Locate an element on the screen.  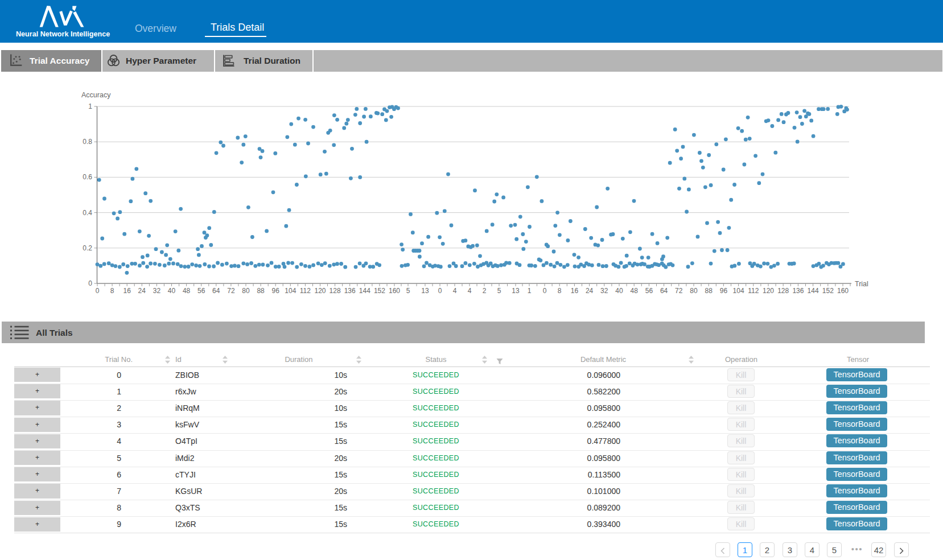
svg-text: 0.8 is located at coordinates (88, 142).